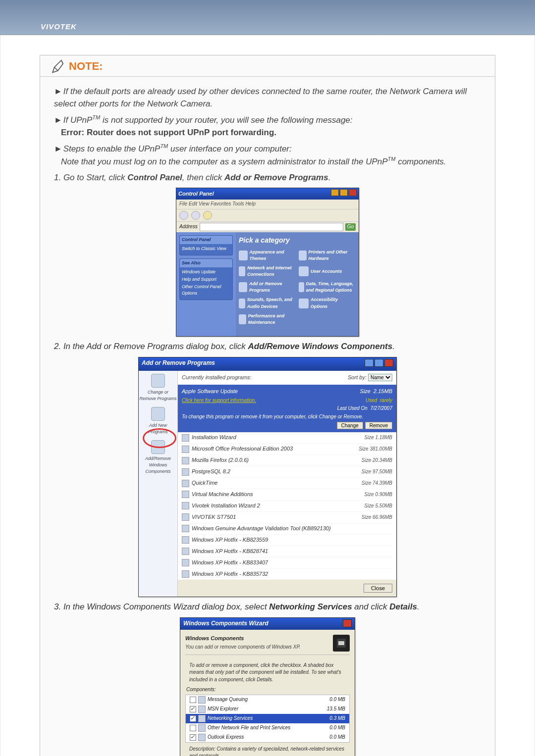 The image size is (535, 756). Describe the element at coordinates (158, 457) in the screenshot. I see `arp-side-windows-components: Add/Remove Windows Components` at that location.